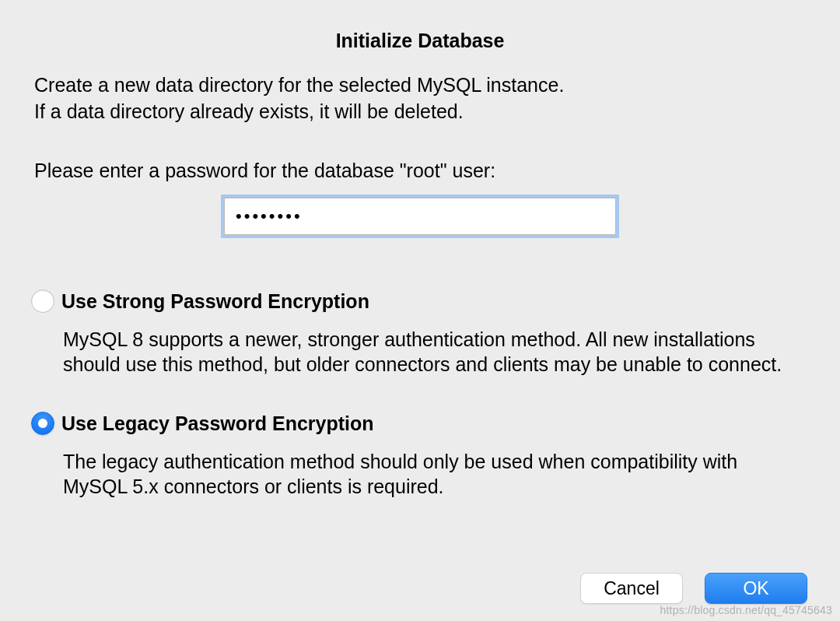 This screenshot has width=840, height=621. What do you see at coordinates (434, 456) in the screenshot?
I see `option-body: Use Legacy Password Encryption The legac…` at bounding box center [434, 456].